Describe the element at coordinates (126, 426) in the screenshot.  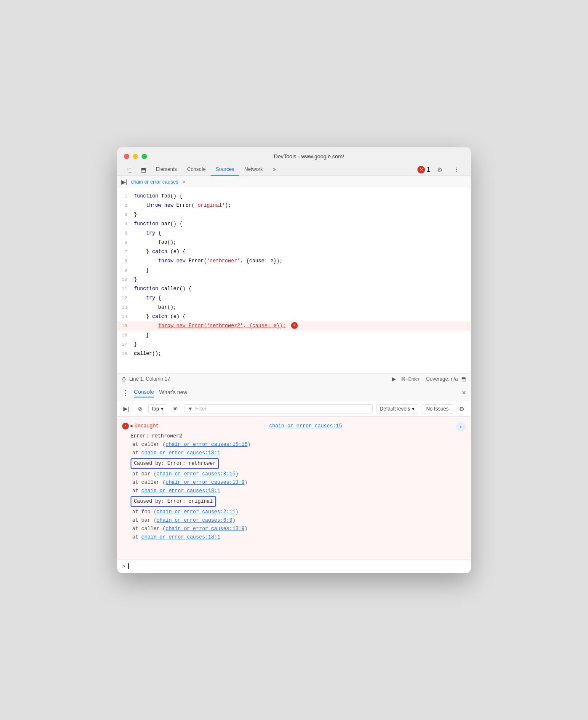
I see `error-icon: ✕` at that location.